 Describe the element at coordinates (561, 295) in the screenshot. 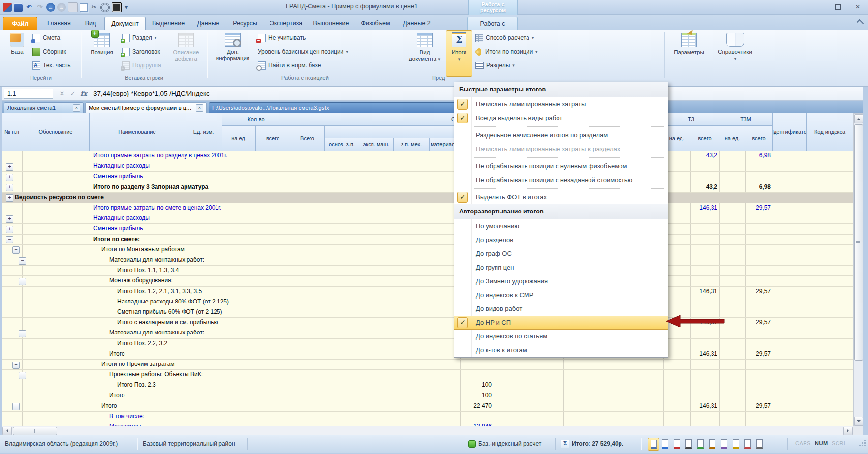

I see `menu-item: До индексов к СМР` at that location.